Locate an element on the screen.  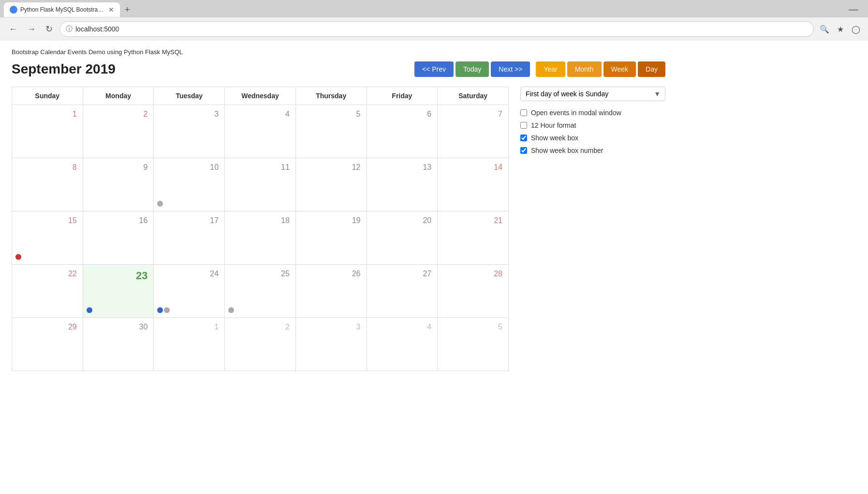
opt-modal-label: Open events in modal window is located at coordinates (576, 113).